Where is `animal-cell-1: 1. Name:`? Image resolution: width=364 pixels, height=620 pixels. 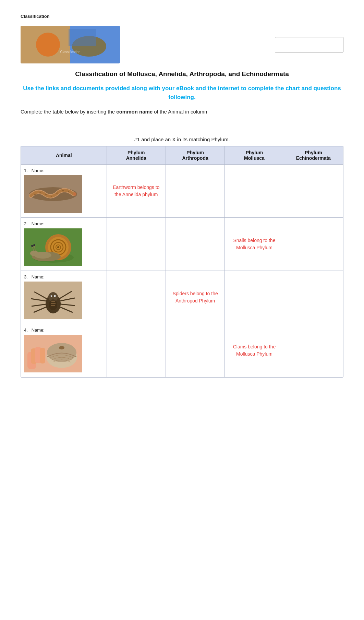
animal-cell-1: 1. Name: is located at coordinates (64, 191).